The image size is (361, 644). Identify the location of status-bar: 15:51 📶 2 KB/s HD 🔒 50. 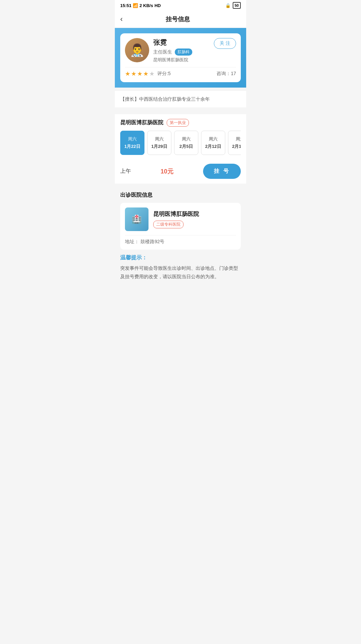
(180, 5).